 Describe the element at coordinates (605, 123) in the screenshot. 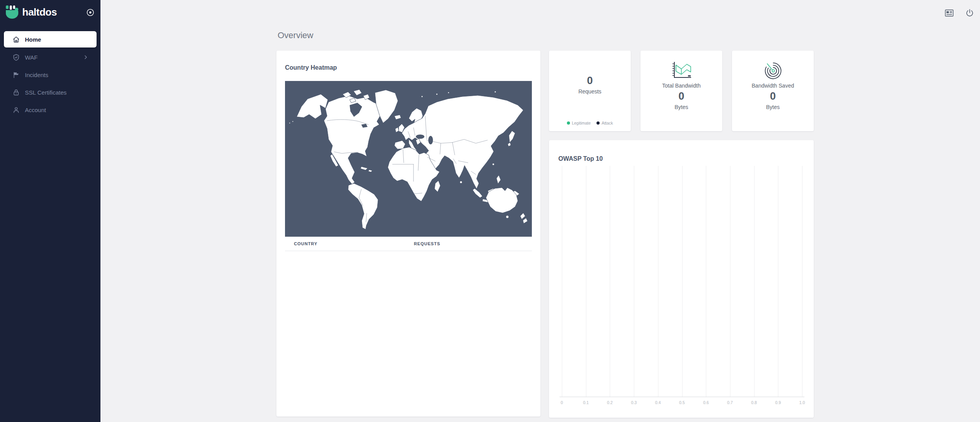

I see `legend-item-attack: Attack` at that location.